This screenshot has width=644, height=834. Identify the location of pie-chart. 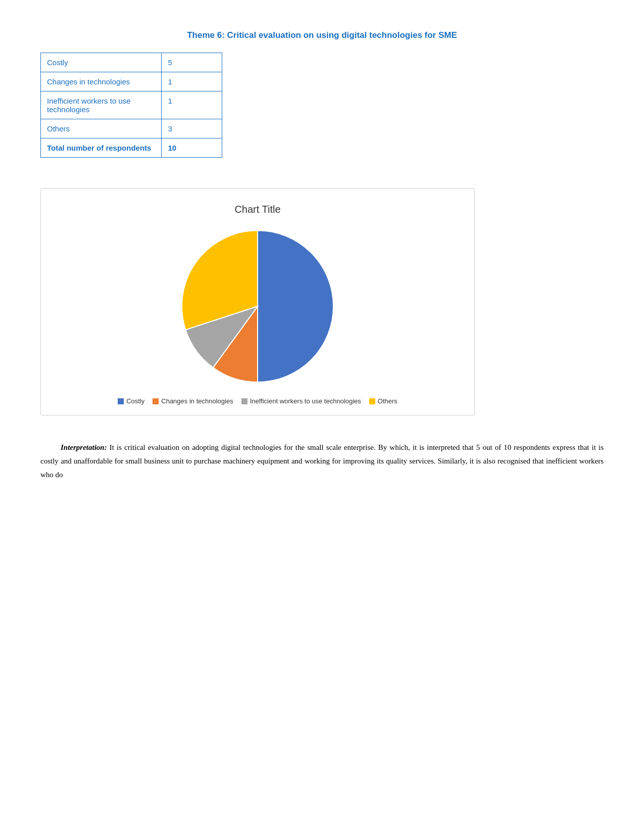
(258, 306).